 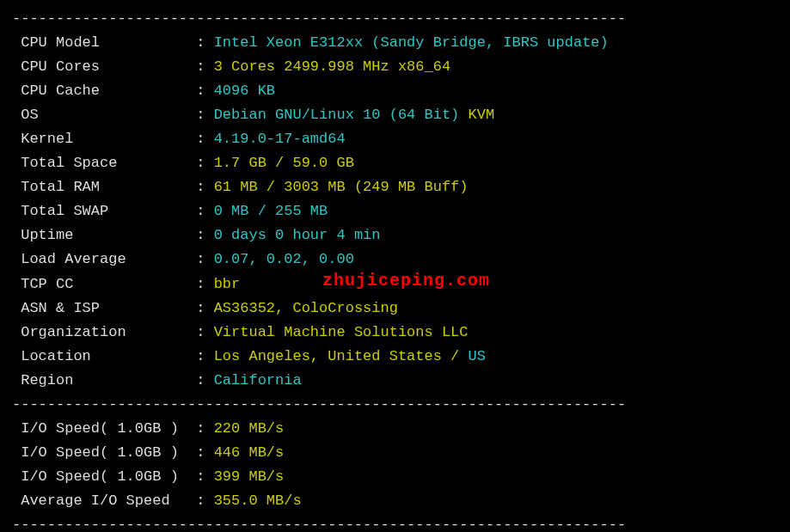 I want to click on row-value: 0 days 0 hour 4 min, so click(x=297, y=235).